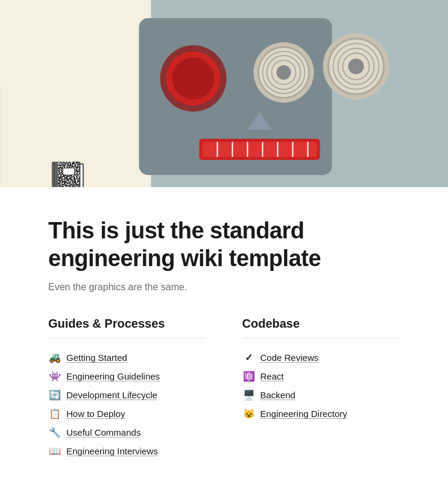  I want to click on list-item: 🔄 Development Lifecycle, so click(127, 395).